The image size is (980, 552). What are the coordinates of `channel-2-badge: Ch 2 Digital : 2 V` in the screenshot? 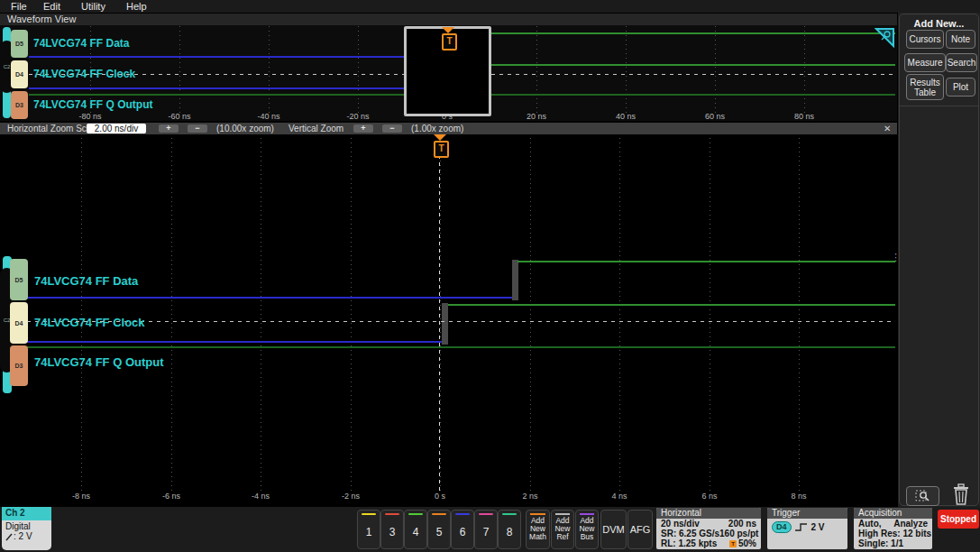 It's located at (27, 529).